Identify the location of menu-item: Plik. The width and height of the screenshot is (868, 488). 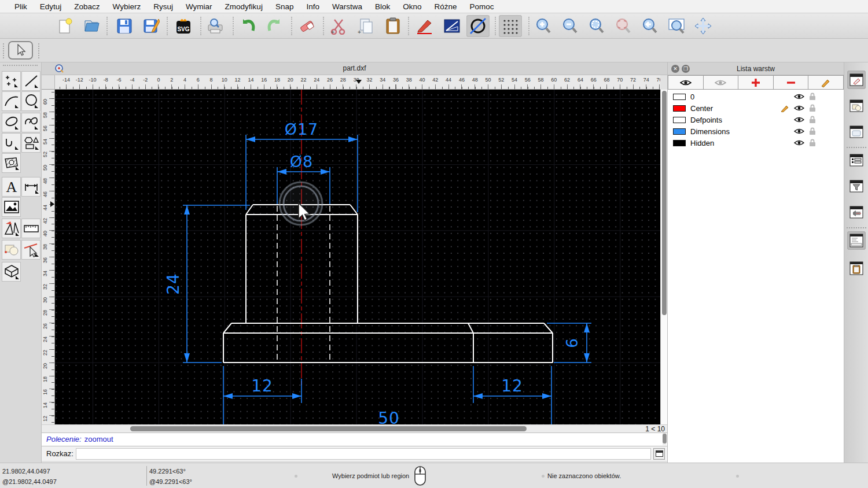
(21, 7).